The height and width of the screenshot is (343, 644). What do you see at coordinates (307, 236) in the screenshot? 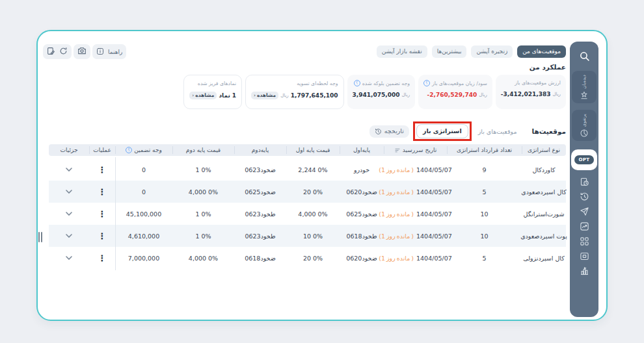
I see `table-row-3: پوت اسپردصعودی101404/05/07(ماندهروز1)طخو…` at bounding box center [307, 236].